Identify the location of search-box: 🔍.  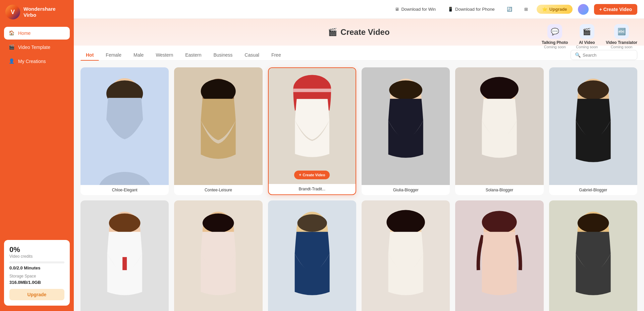
(604, 55).